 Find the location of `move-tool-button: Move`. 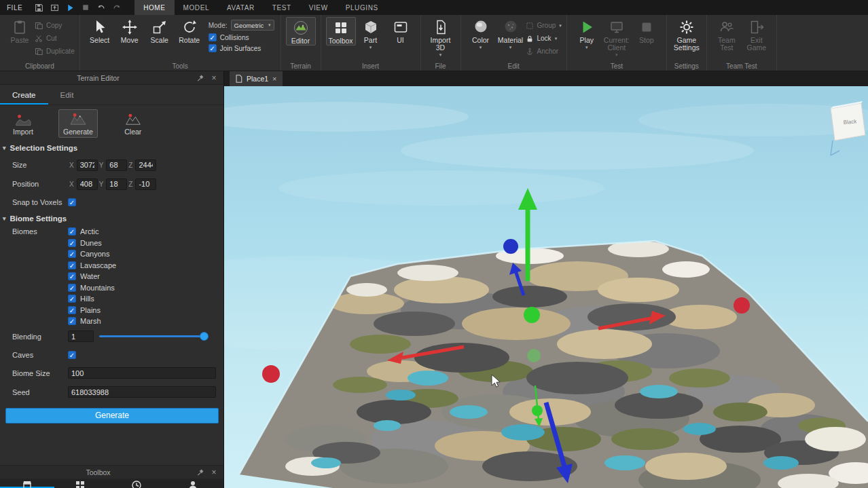

move-tool-button: Move is located at coordinates (130, 31).